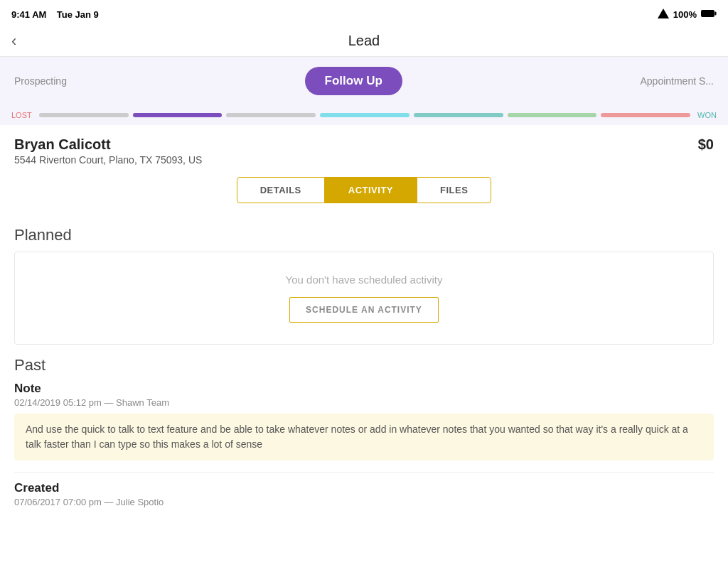 This screenshot has width=728, height=582. Describe the element at coordinates (364, 502) in the screenshot. I see `activity-meta-created: 07/06/2017 07:00 pm — Julie Spotio` at that location.